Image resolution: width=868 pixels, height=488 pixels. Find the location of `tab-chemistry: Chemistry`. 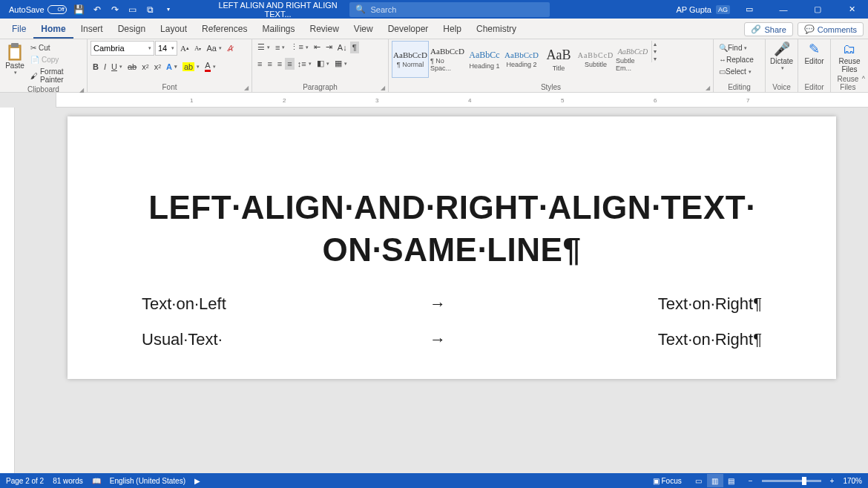

tab-chemistry: Chemistry is located at coordinates (496, 30).